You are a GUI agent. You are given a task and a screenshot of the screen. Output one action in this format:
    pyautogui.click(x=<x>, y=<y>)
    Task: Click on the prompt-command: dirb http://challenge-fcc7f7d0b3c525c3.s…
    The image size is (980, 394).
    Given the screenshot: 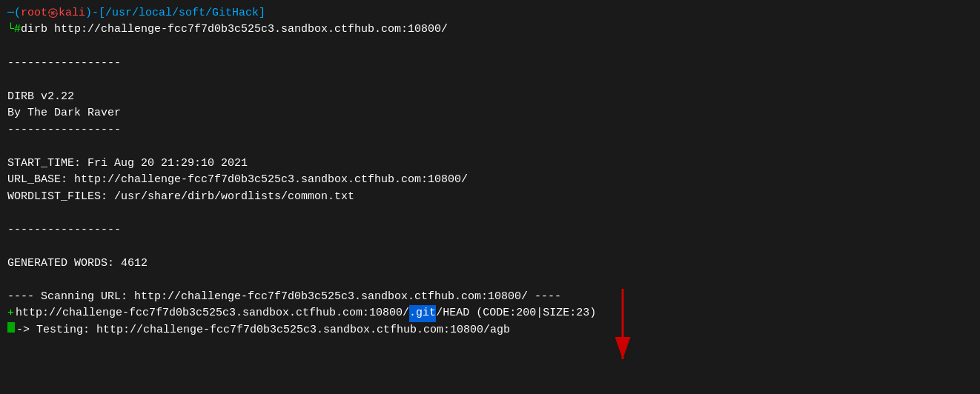 What is the action you would take?
    pyautogui.click(x=234, y=30)
    